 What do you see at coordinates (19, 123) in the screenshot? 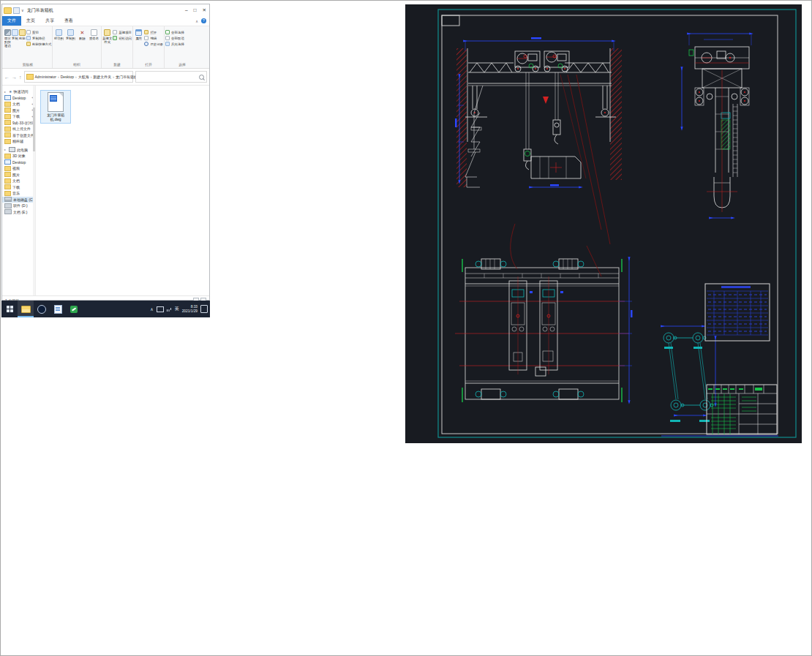
I see `sidebar-item-folder: 9成-33-(打印)` at bounding box center [19, 123].